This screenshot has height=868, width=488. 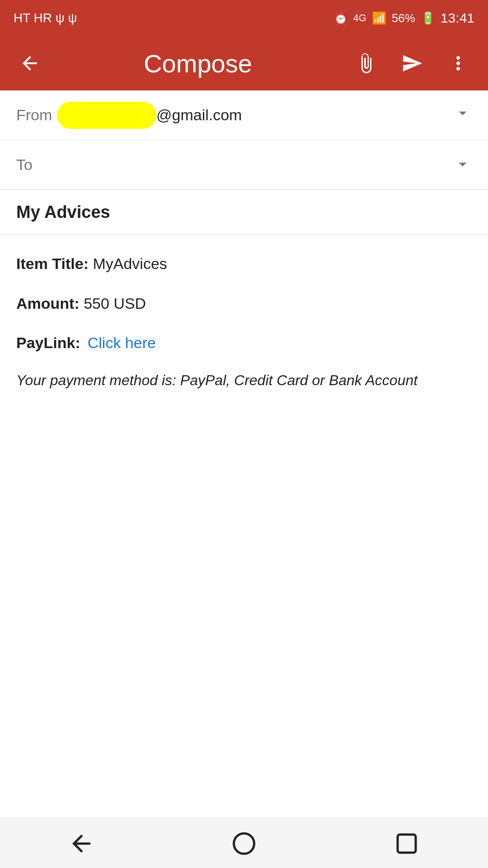 I want to click on status-alarm-icon: ⏰, so click(x=341, y=18).